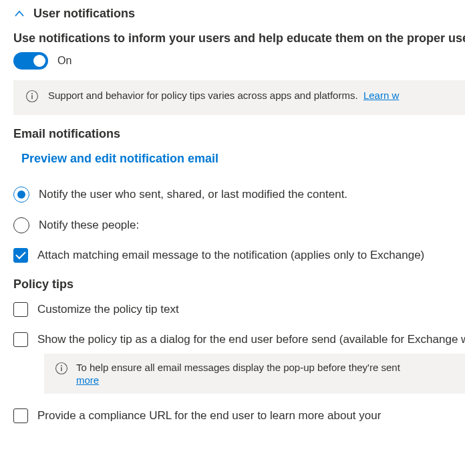 The image size is (465, 476). What do you see at coordinates (239, 340) in the screenshot?
I see `show-dialog-checkbox-row: Show the policy tip as a dialog for the …` at bounding box center [239, 340].